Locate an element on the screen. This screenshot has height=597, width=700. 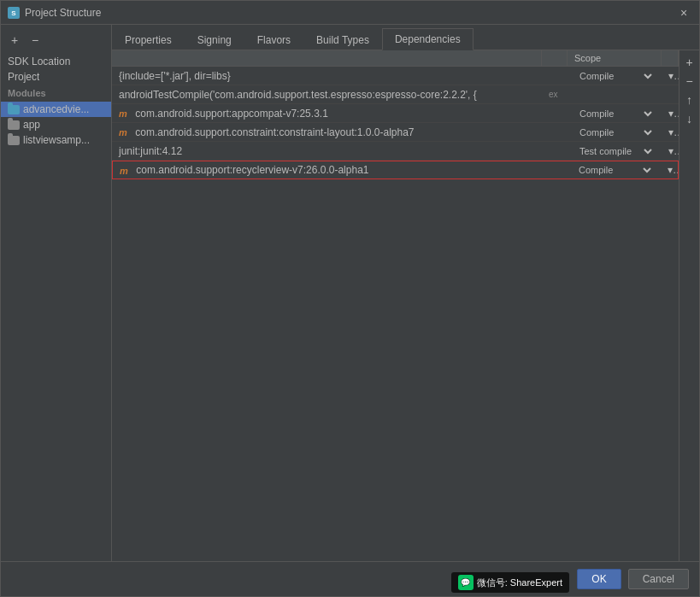
dependency-cell: m com.android.support.constraint:constra… is located at coordinates (326, 132).